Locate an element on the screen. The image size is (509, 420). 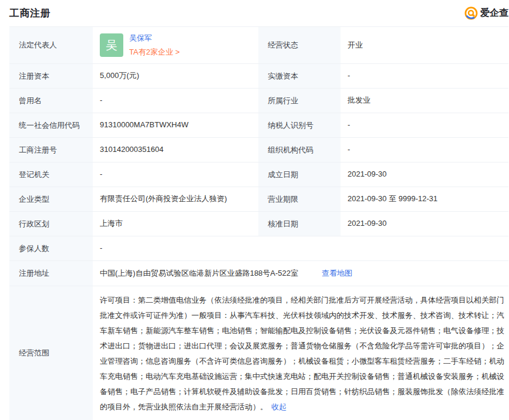
page-title: 工商注册 is located at coordinates (30, 13).